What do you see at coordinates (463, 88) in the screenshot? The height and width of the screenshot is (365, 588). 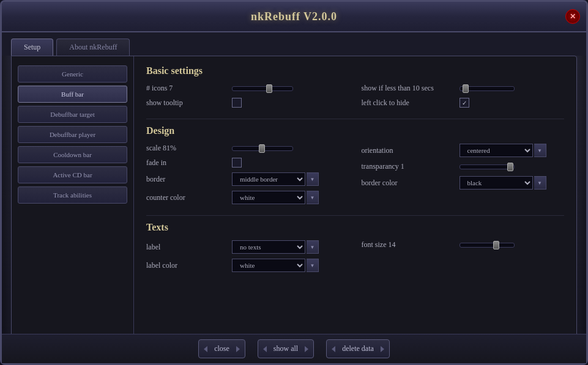 I see `show-if-less-row: show if less than 10 secs` at bounding box center [463, 88].